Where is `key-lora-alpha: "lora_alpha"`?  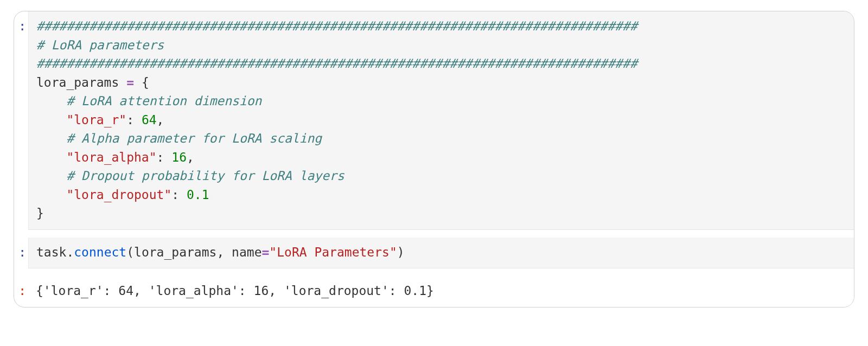 key-lora-alpha: "lora_alpha" is located at coordinates (111, 157).